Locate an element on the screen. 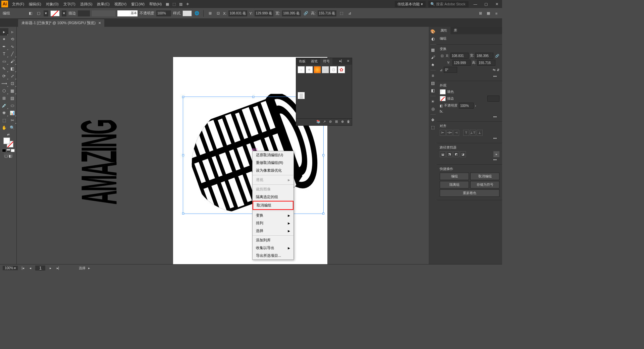 The width and height of the screenshot is (644, 349). btn-save-symbol: 存储为符号 is located at coordinates (485, 185).